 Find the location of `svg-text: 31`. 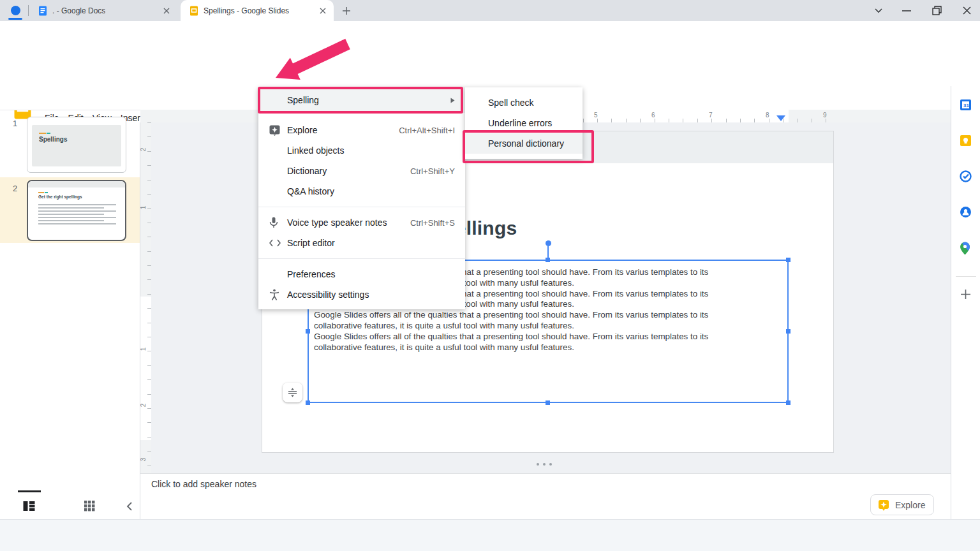

svg-text: 31 is located at coordinates (966, 106).